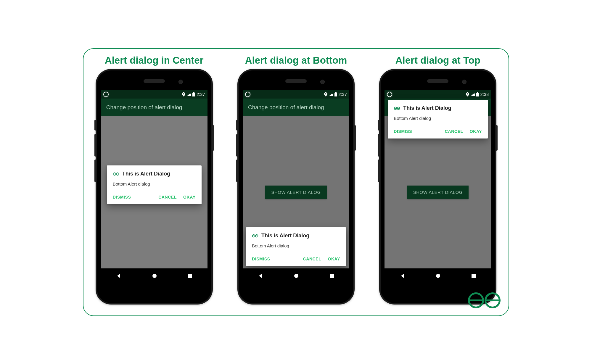 The width and height of the screenshot is (592, 364). I want to click on screen-bottom: 2:37 Change position of alert dialog SHO…, so click(296, 187).